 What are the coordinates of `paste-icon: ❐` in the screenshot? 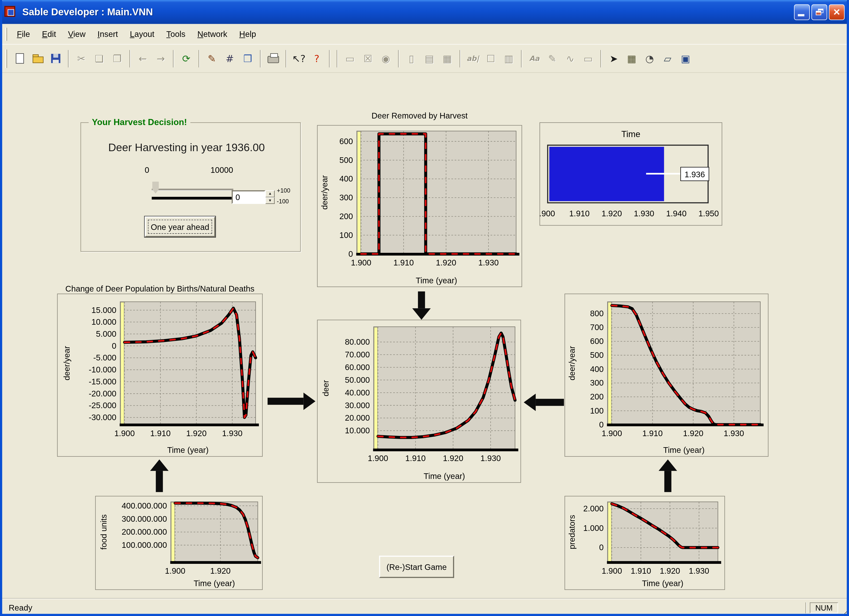 It's located at (118, 58).